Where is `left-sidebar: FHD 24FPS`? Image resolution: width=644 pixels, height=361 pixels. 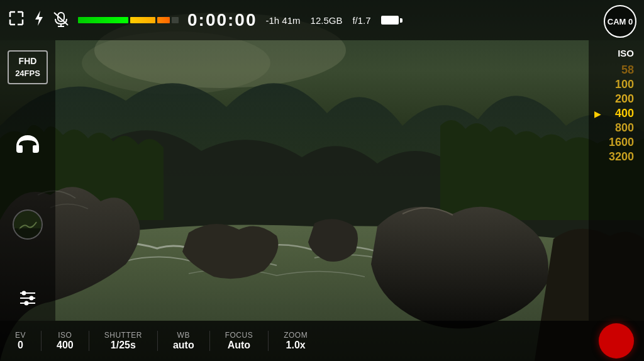 left-sidebar: FHD 24FPS is located at coordinates (28, 181).